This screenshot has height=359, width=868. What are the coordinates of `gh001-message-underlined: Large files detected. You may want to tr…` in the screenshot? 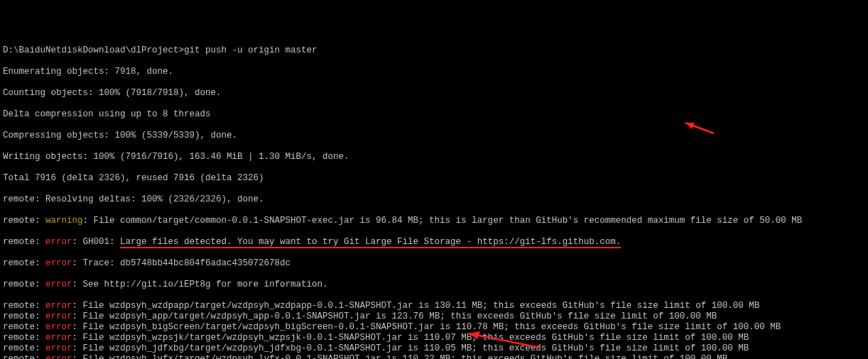 It's located at (371, 243).